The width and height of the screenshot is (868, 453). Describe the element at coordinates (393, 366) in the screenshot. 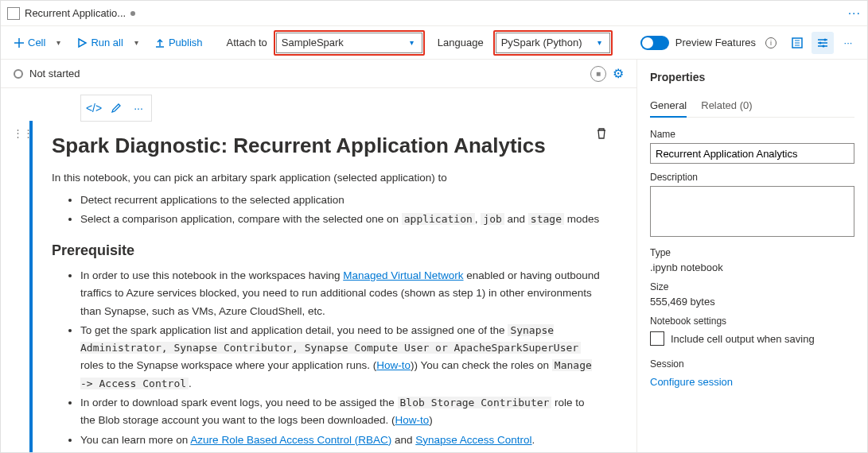

I see `howto-link: How-to` at that location.